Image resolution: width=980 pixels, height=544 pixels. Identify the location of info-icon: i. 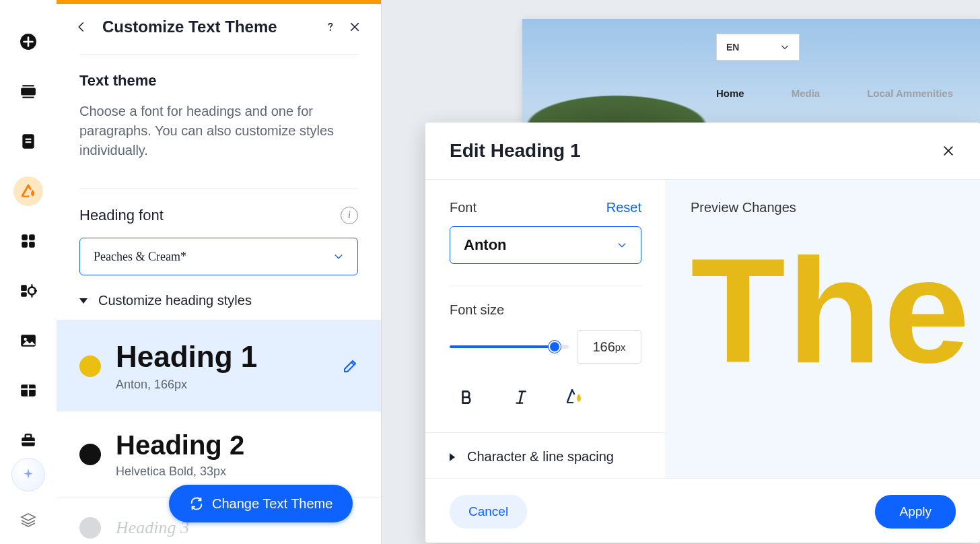
(349, 215).